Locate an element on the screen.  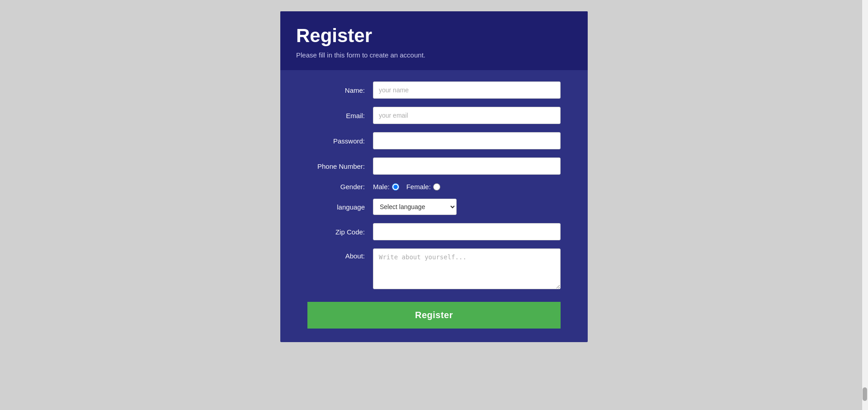
name-input is located at coordinates (467, 90).